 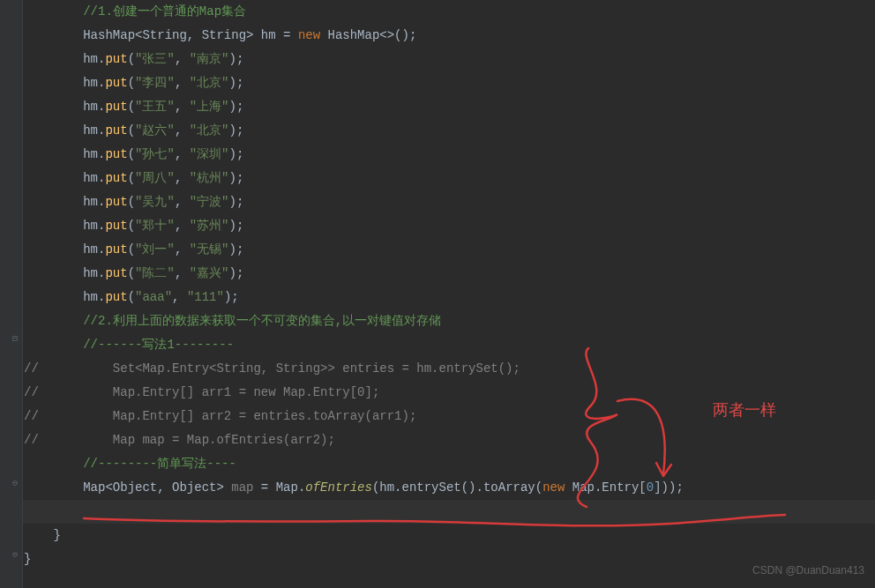 I want to click on code-line-put: hm.put("王五", "上海");, so click(x=448, y=108).